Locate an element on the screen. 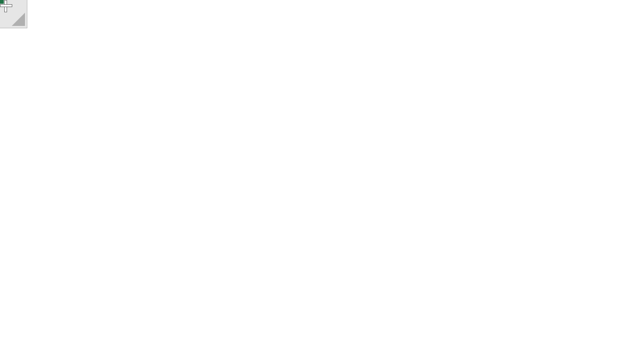  select-all-corner is located at coordinates (14, 14).